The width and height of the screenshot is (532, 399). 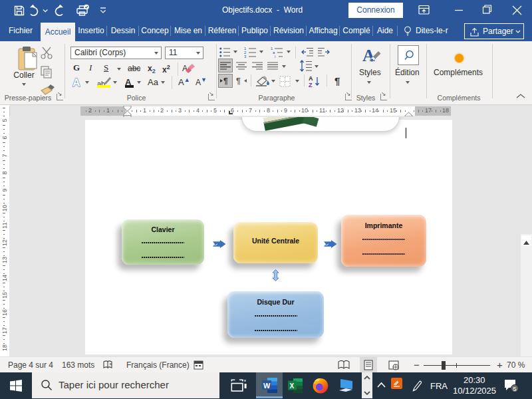 What do you see at coordinates (311, 85) in the screenshot?
I see `svg-text: Z` at bounding box center [311, 85].